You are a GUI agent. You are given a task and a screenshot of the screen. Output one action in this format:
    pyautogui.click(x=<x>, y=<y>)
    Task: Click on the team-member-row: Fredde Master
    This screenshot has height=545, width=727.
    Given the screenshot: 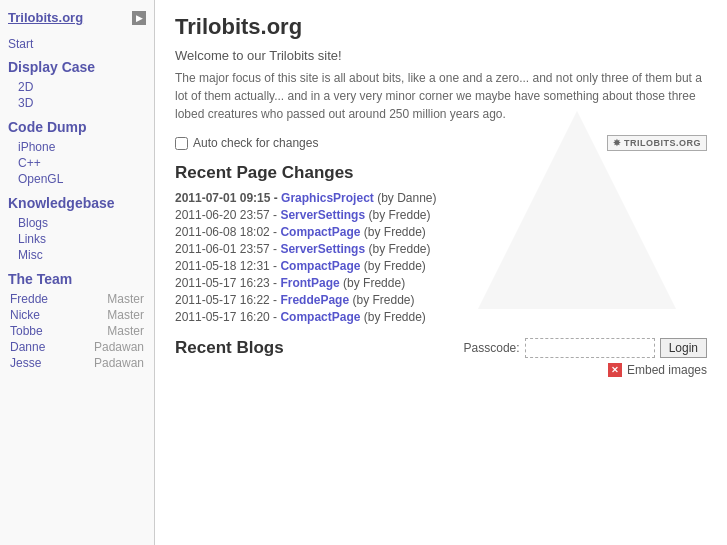 What is the action you would take?
    pyautogui.click(x=77, y=299)
    